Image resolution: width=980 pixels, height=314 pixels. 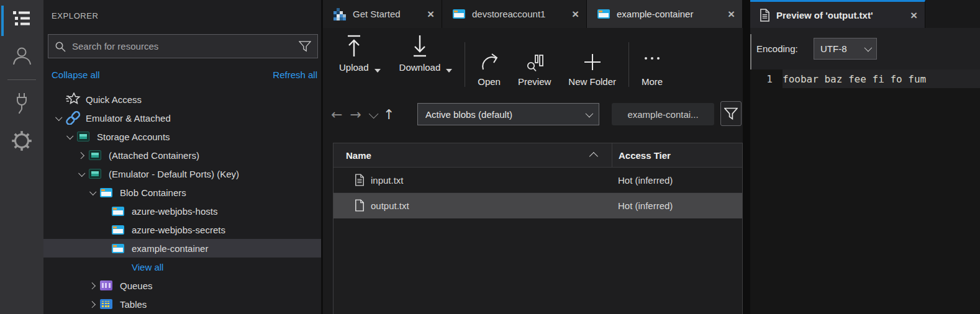 What do you see at coordinates (383, 14) in the screenshot?
I see `tab-get-started: Get Started ×` at bounding box center [383, 14].